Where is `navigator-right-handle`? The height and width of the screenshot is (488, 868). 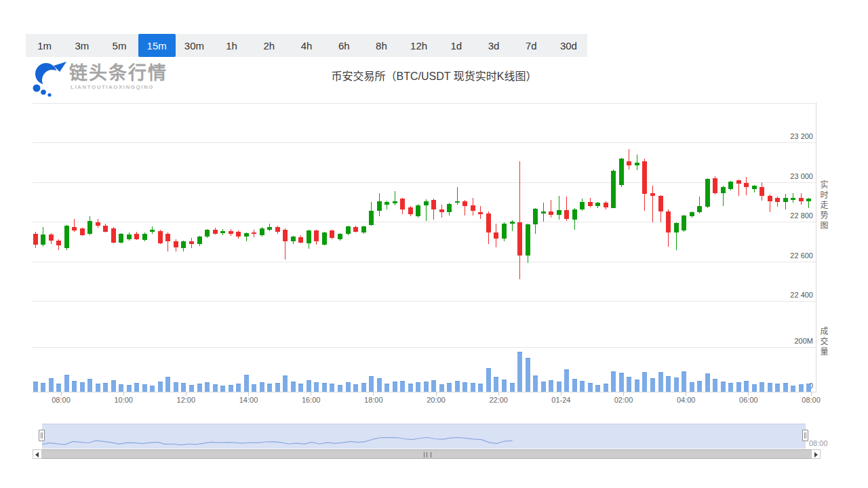 navigator-right-handle is located at coordinates (806, 435).